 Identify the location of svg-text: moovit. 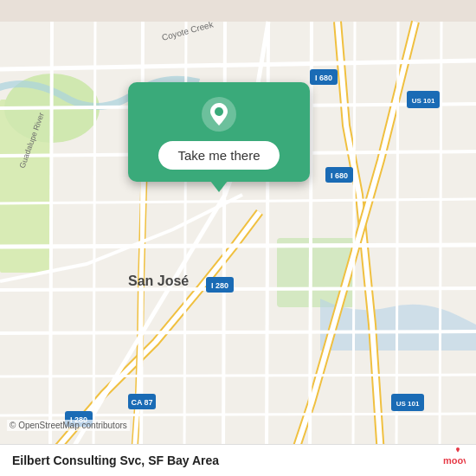
(454, 460).